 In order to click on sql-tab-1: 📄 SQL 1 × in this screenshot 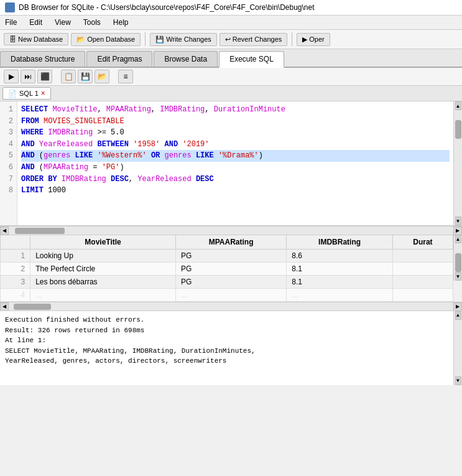, I will do `click(27, 93)`.